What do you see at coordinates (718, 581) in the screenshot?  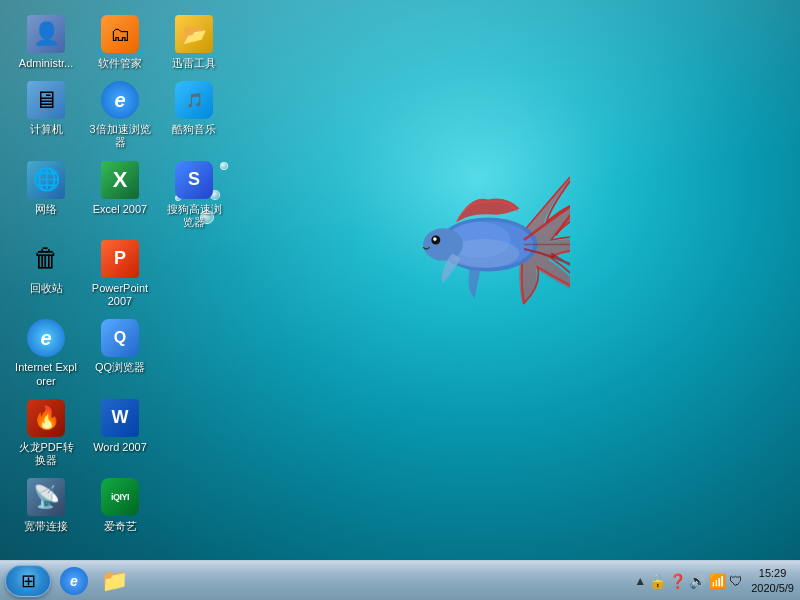 I see `tray-network-conn-icon: 📶` at bounding box center [718, 581].